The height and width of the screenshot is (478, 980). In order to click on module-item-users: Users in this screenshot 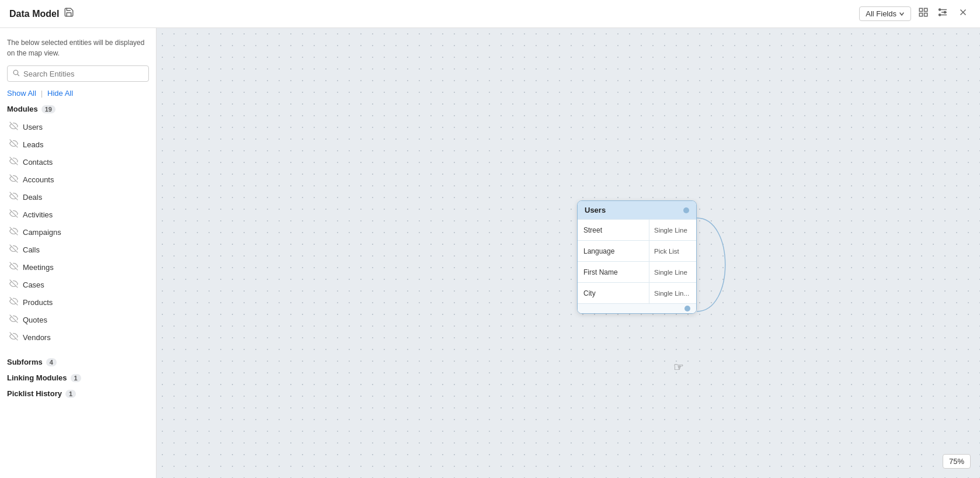, I will do `click(78, 127)`.